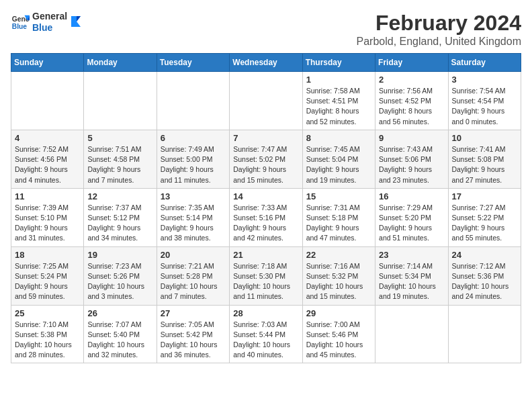  I want to click on header-cell-thursday: Thursday, so click(339, 63).